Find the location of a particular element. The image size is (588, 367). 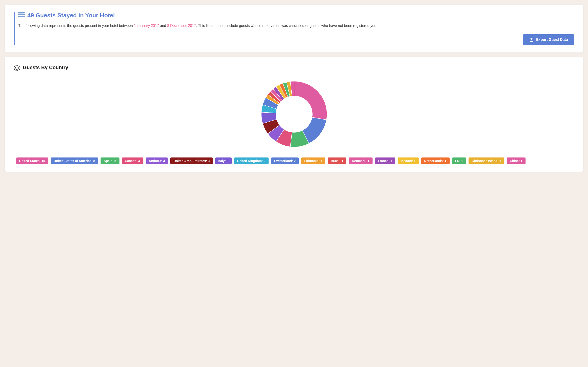

desc-start: The following data represents the guests… is located at coordinates (76, 26).